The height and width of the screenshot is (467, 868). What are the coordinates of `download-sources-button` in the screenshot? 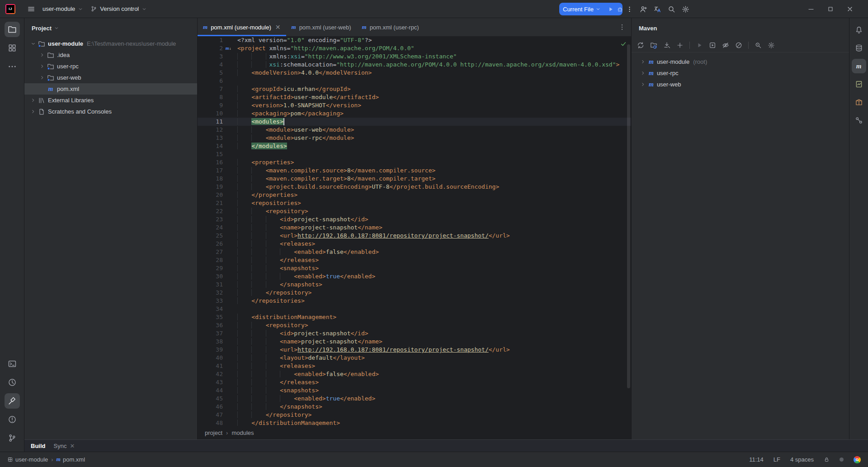 It's located at (667, 45).